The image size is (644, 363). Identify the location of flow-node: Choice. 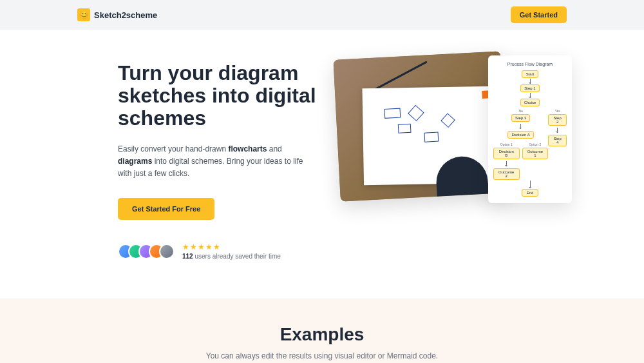
(531, 103).